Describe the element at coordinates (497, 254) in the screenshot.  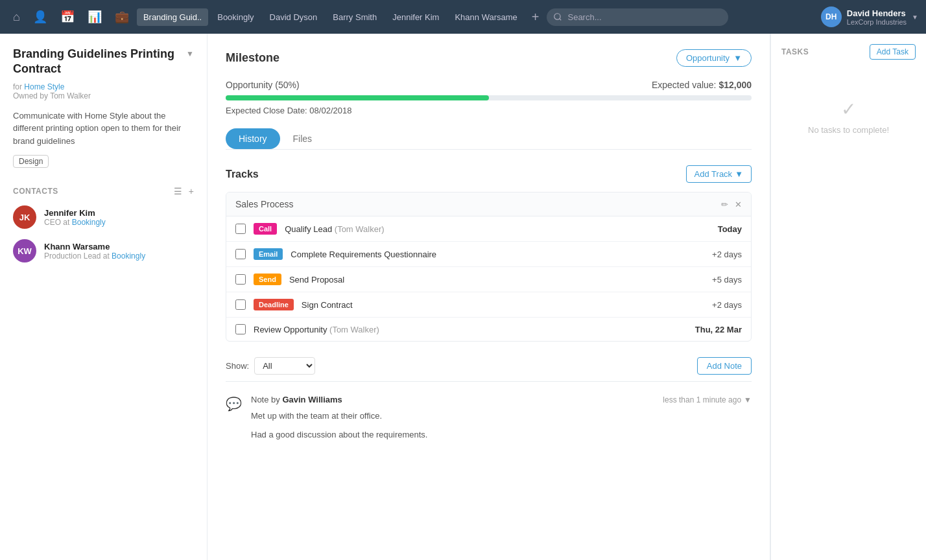
I see `track-item-text-1: Complete Requirements Questionnaire` at that location.